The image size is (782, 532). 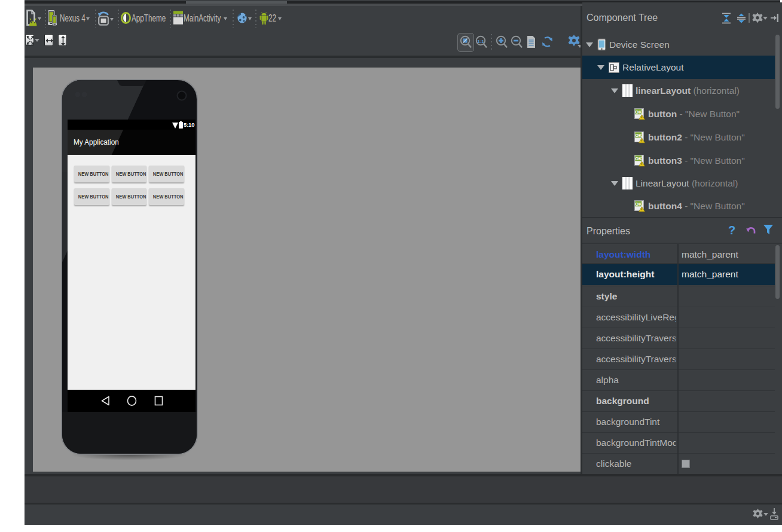 What do you see at coordinates (481, 42) in the screenshot?
I see `svg-text: 1:1` at bounding box center [481, 42].